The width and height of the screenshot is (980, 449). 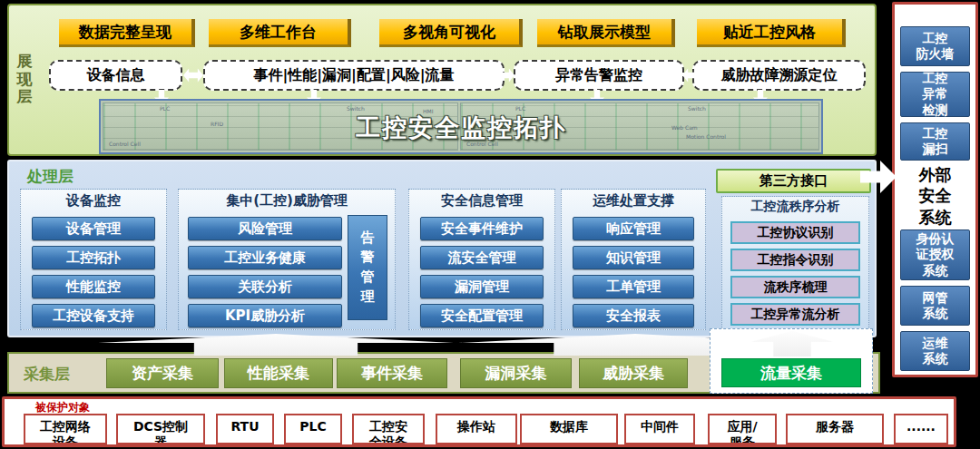 I want to click on group-title: 设备监控, so click(x=93, y=200).